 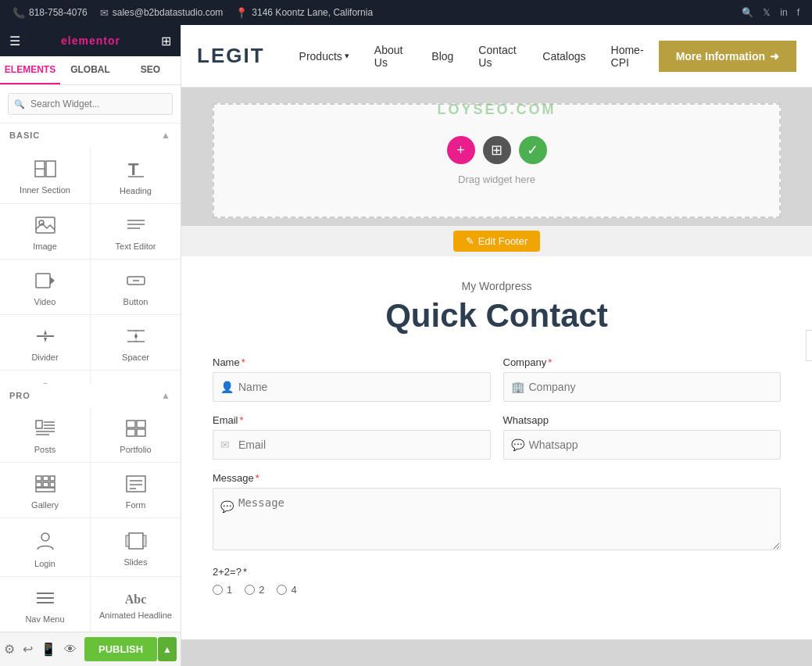 What do you see at coordinates (45, 231) in the screenshot?
I see `widget-image: Image` at bounding box center [45, 231].